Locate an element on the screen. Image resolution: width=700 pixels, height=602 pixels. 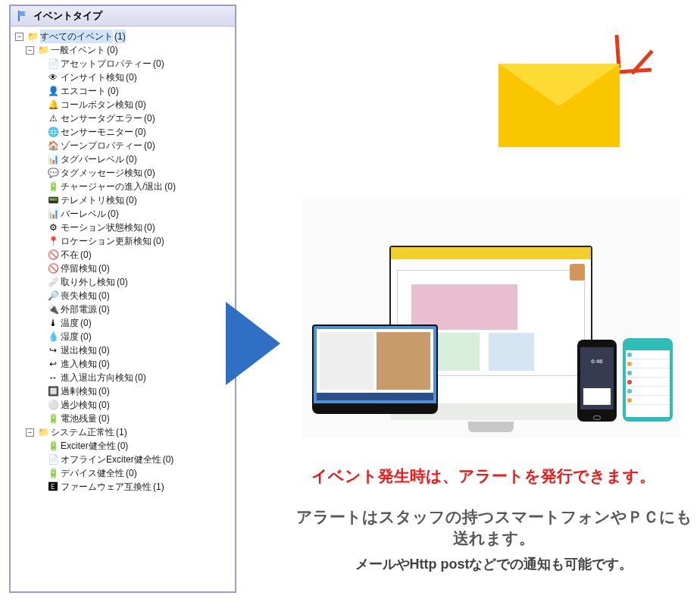
tree-item-general-19: 🌡温度 (0) is located at coordinates (123, 323).